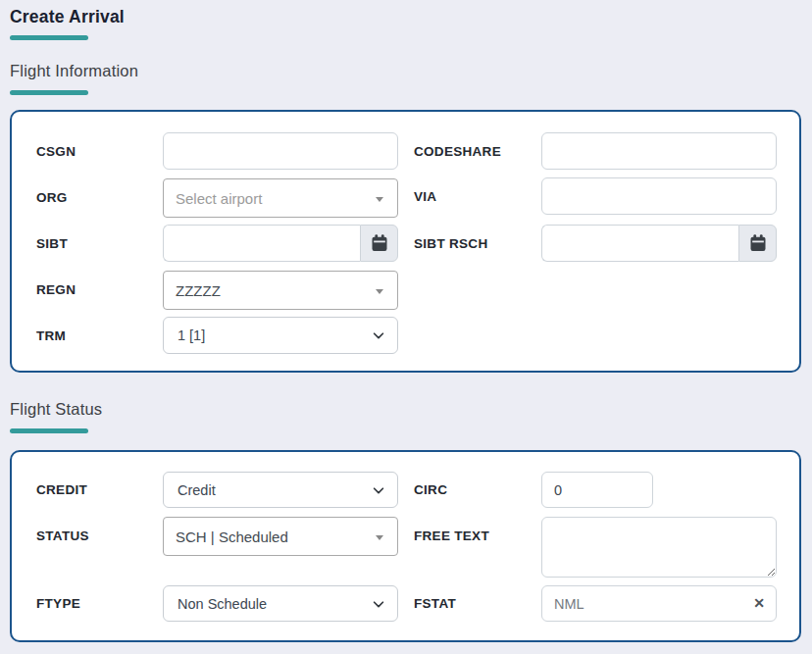  I want to click on free-text-textarea, so click(659, 547).